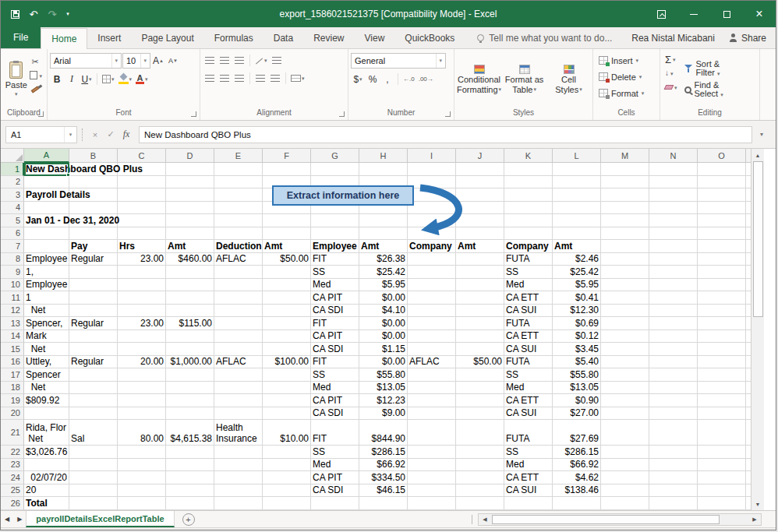 This screenshot has width=778, height=532. Describe the element at coordinates (722, 433) in the screenshot. I see `cell-O21` at that location.